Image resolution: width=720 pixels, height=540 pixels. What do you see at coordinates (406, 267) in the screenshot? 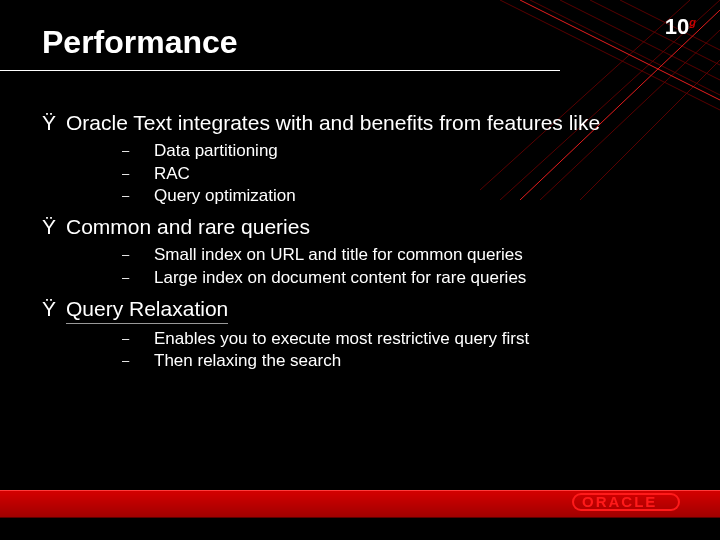
I see `sublist: – Small index on URL and title for commo…` at bounding box center [406, 267].